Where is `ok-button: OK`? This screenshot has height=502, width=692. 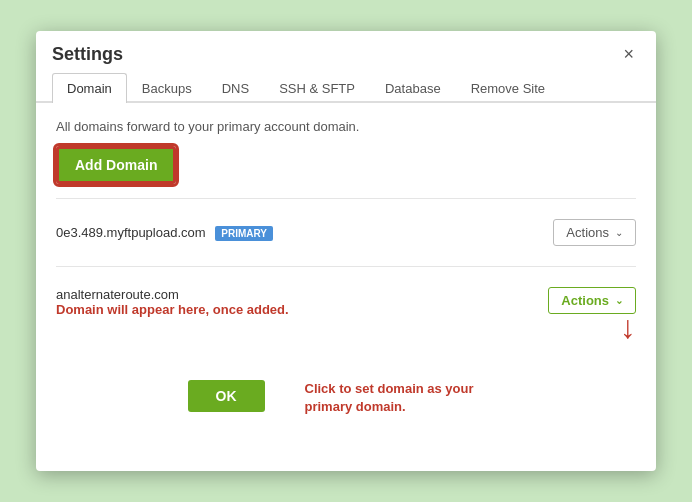
ok-button: OK is located at coordinates (226, 396).